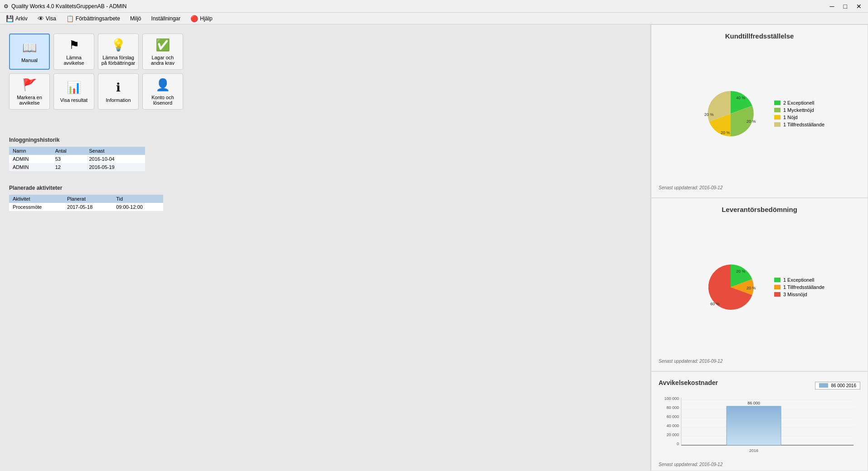  I want to click on legend-color-tillfredss, so click(777, 125).